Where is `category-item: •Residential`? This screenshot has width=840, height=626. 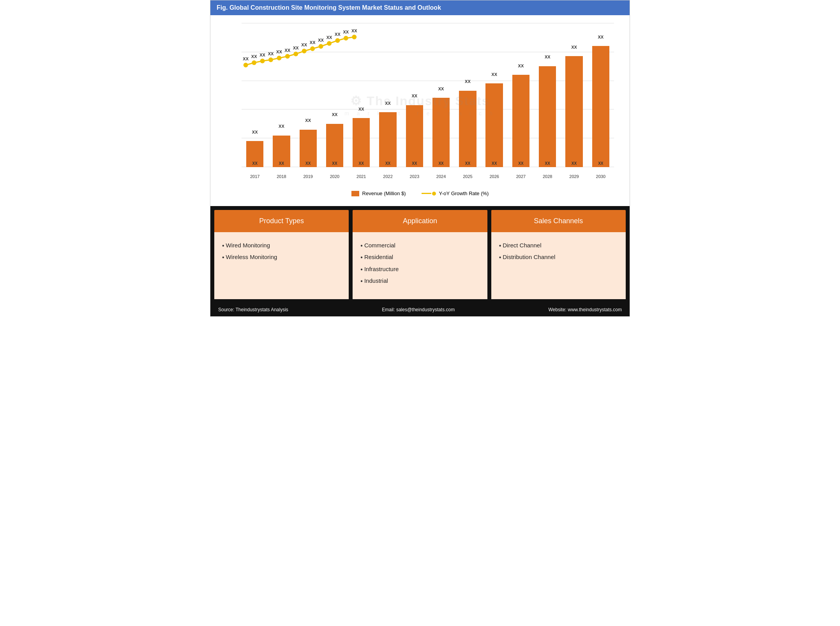 category-item: •Residential is located at coordinates (420, 257).